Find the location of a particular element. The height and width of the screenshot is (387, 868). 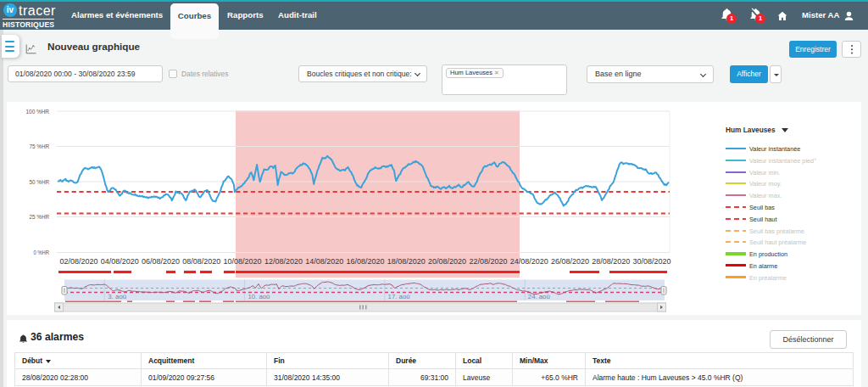

svg-text: 25 %HR is located at coordinates (40, 217).